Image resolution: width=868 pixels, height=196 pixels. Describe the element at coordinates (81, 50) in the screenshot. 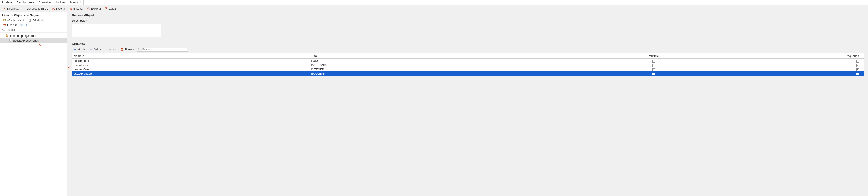

I see `attr-add-label: Añadir` at that location.